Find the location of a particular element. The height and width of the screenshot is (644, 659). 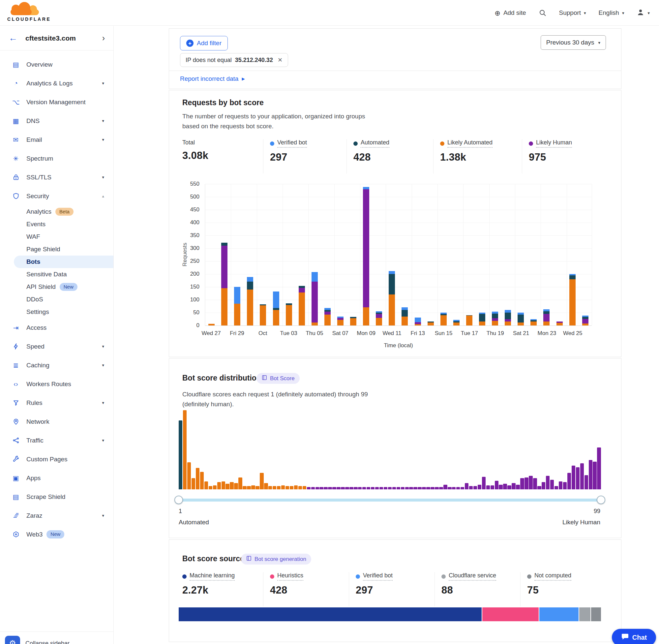

report-incorrect-data-link: Report incorrect data ▶ is located at coordinates (212, 79).